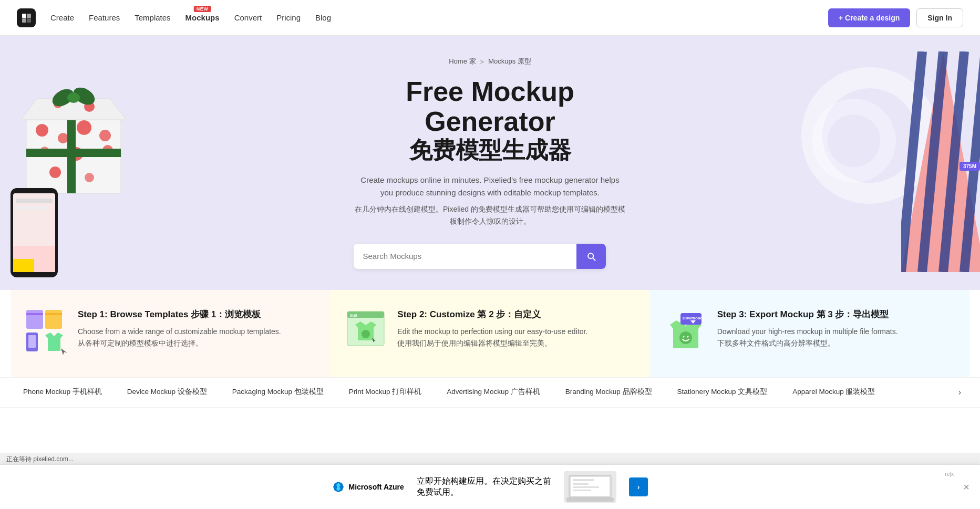  What do you see at coordinates (180, 343) in the screenshot?
I see `step-1-desc-cn: 从各种可定制的模型模板中进行选择。` at bounding box center [180, 343].